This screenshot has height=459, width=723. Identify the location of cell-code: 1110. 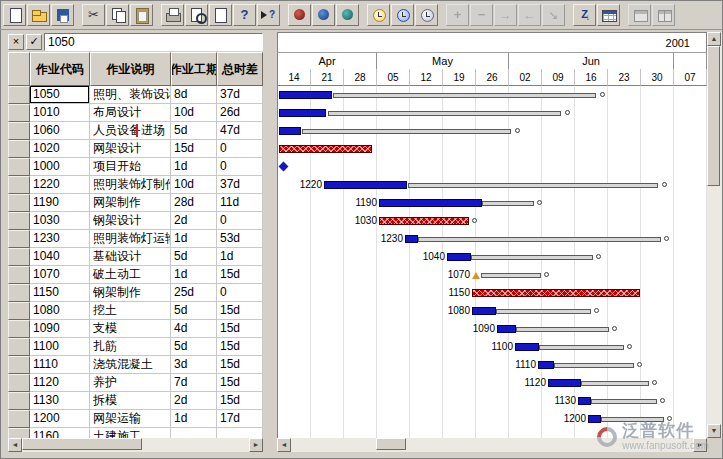
(60, 365).